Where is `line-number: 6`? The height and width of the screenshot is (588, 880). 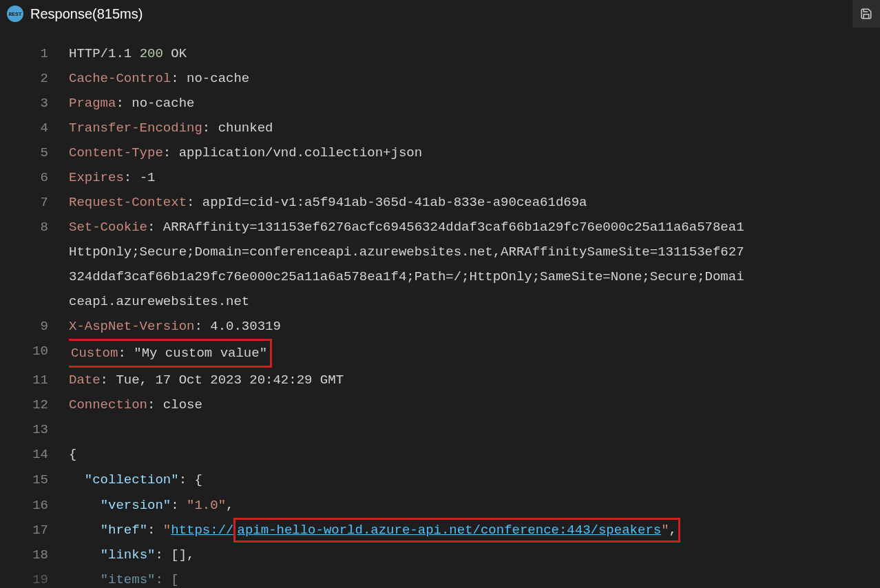 line-number: 6 is located at coordinates (34, 178).